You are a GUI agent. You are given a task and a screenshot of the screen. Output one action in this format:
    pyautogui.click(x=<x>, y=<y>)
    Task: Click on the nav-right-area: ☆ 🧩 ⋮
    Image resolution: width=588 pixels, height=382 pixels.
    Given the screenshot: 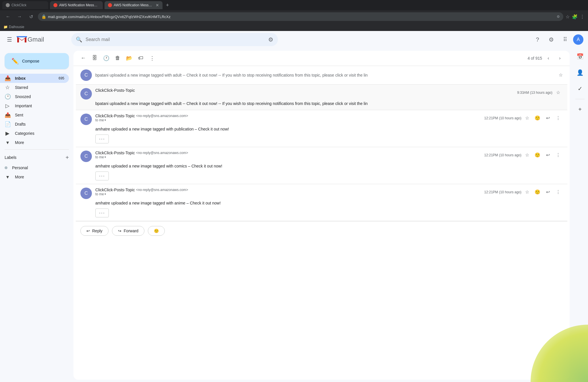 What is the action you would take?
    pyautogui.click(x=575, y=17)
    